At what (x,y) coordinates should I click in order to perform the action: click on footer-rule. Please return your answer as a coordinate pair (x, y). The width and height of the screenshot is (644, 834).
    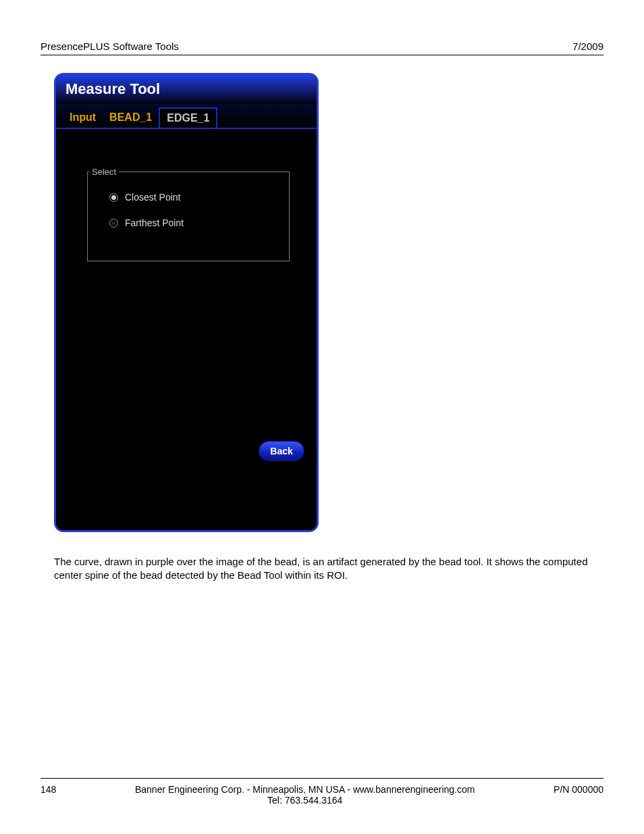
    Looking at the image, I should click on (322, 778).